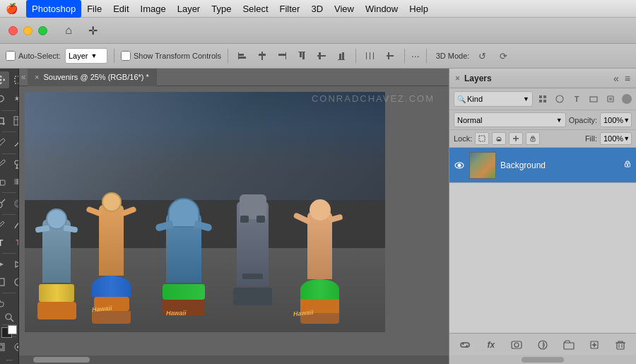  I want to click on link-layers-button, so click(465, 345).